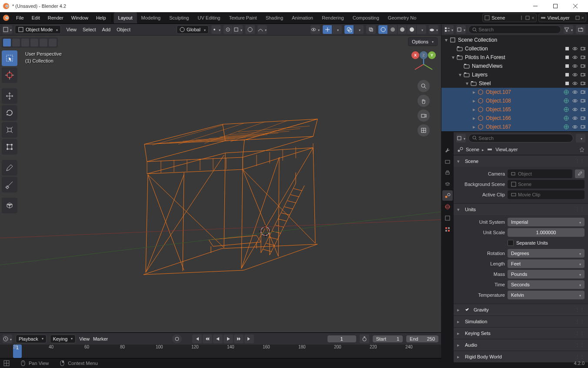 Image resolution: width=588 pixels, height=368 pixels. What do you see at coordinates (38, 30) in the screenshot?
I see `mode-dropdown: Object Mode` at bounding box center [38, 30].